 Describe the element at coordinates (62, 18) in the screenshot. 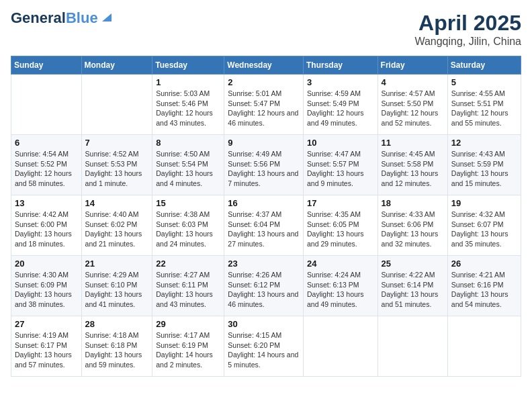

I see `logo: GeneralBlue` at that location.